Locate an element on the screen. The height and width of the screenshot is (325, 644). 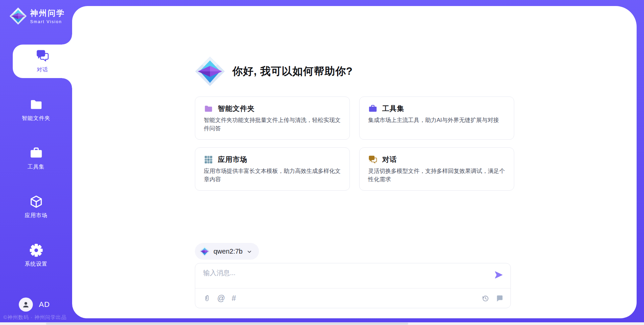
greeting-block: 你好, 我可以如何帮助你? is located at coordinates (355, 71).